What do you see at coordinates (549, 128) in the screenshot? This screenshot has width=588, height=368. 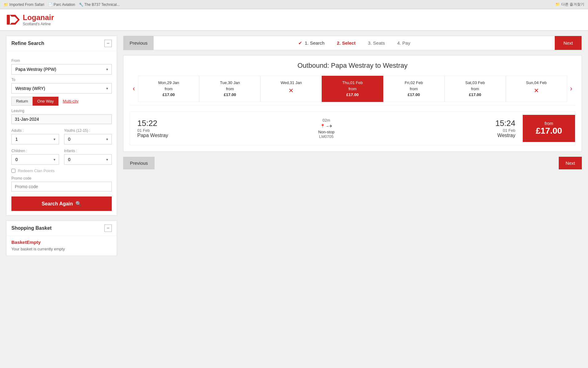 I see `flight-price-button: from £17.00` at bounding box center [549, 128].